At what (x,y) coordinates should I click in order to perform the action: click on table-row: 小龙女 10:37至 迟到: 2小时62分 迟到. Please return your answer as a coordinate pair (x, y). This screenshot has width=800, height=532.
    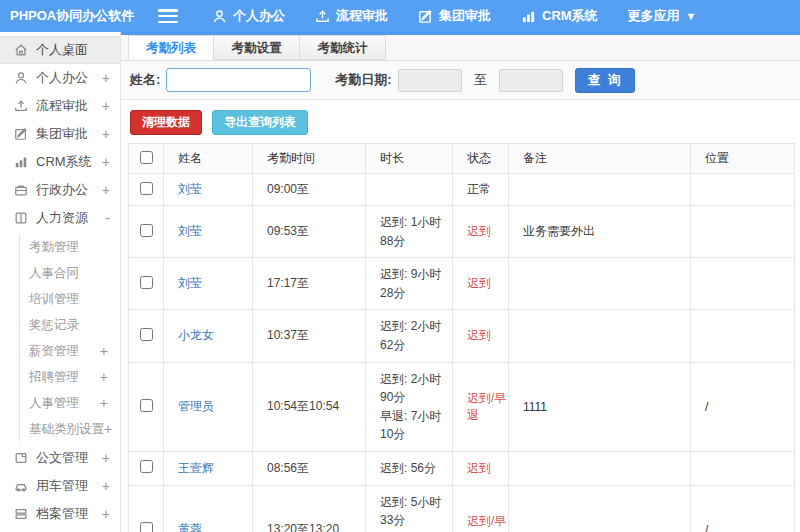
    Looking at the image, I should click on (462, 336).